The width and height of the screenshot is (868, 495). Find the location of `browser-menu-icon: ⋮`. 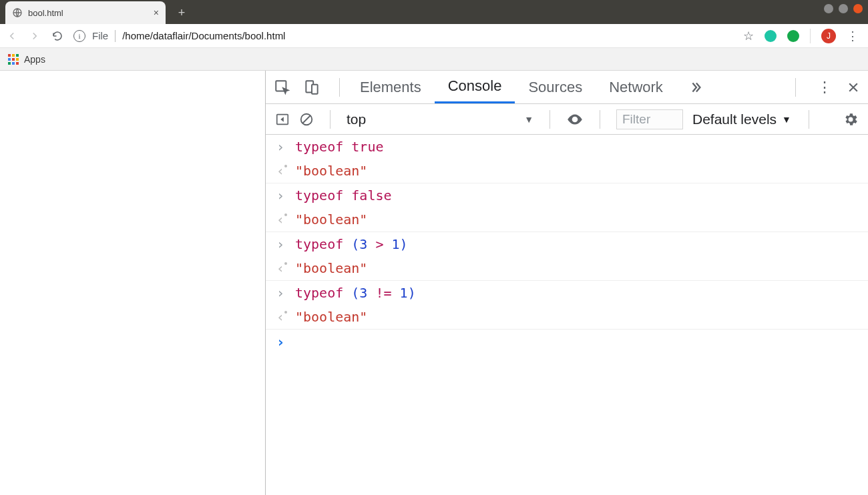

browser-menu-icon: ⋮ is located at coordinates (853, 36).